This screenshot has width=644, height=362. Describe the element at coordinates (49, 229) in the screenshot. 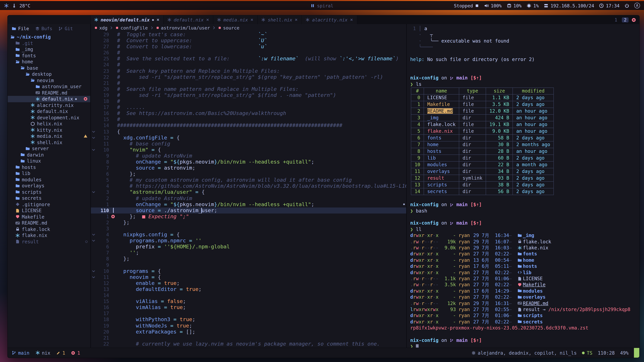

I see `tree-item: flake.lock` at that location.